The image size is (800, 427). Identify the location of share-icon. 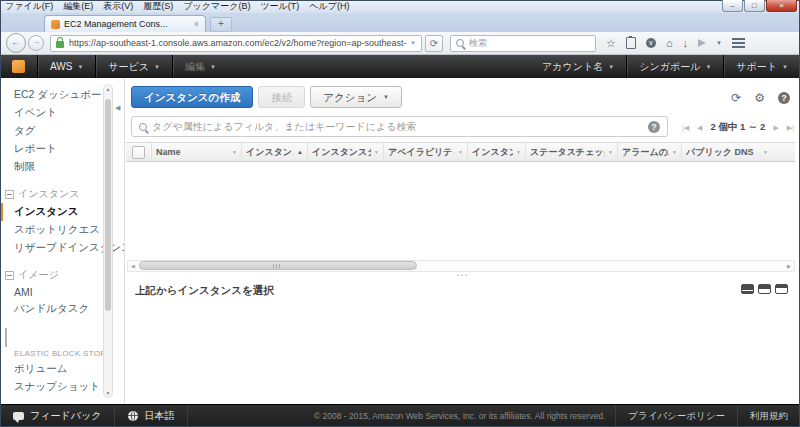
(702, 43).